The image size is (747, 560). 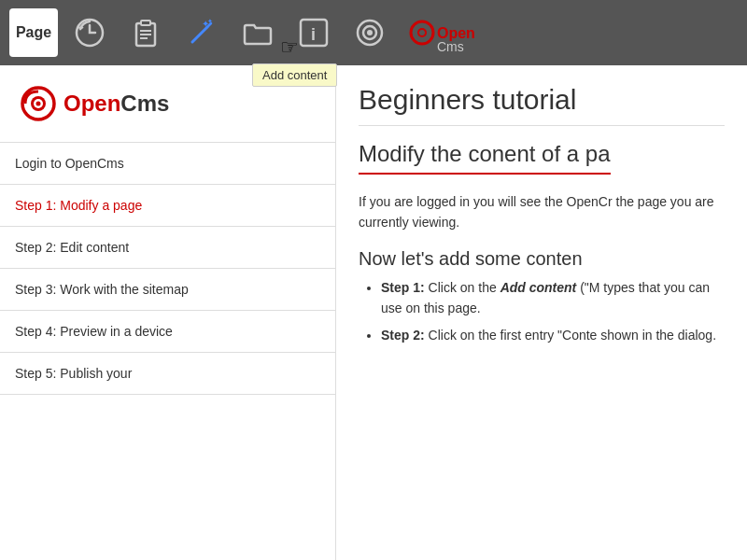 I want to click on opencms-toolbar-logo: Open Cms, so click(x=444, y=33).